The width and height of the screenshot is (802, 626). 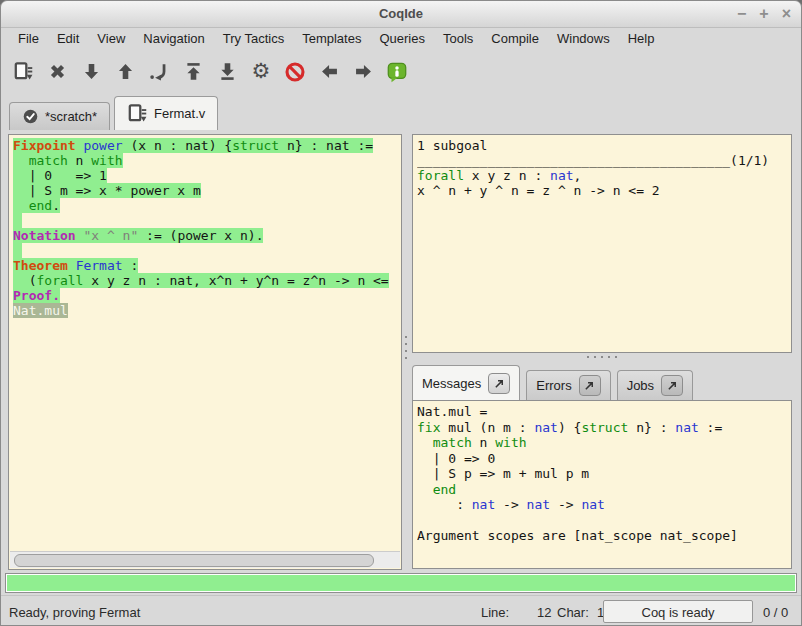 I want to click on step-backward-button, so click(x=125, y=72).